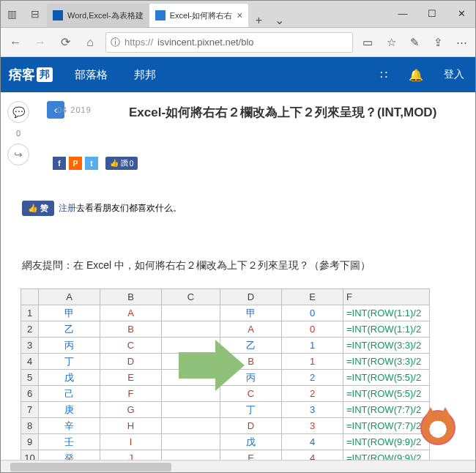  Describe the element at coordinates (67, 208) in the screenshot. I see `fb-register-link: 注册` at that location.